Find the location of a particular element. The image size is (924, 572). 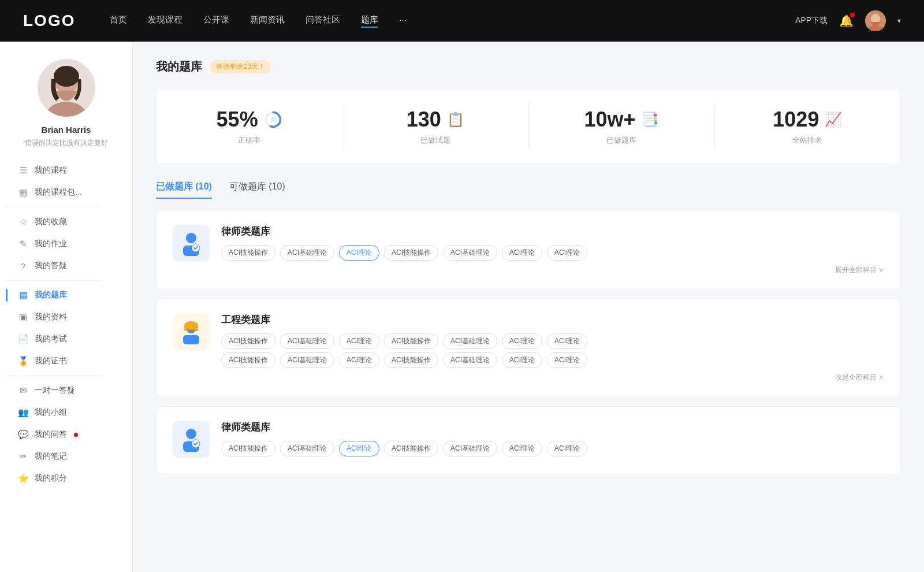

tab-available-banks: 可做题库 (10) is located at coordinates (258, 190).